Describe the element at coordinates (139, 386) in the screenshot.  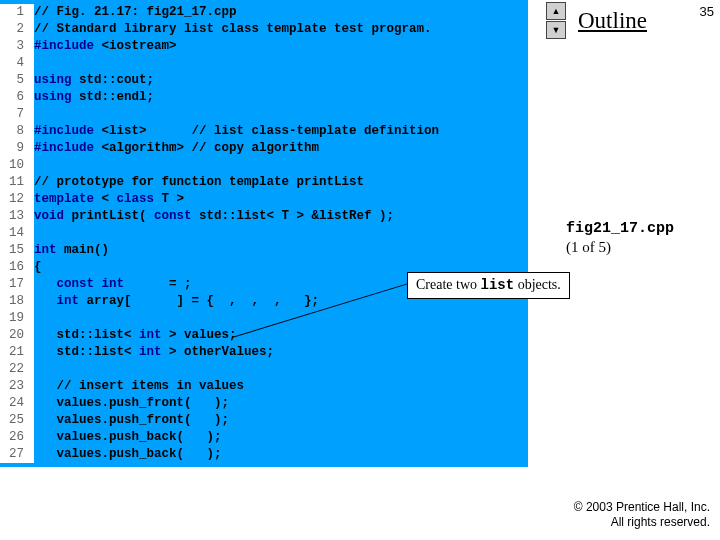
I see `code-line: // insert items in values` at that location.